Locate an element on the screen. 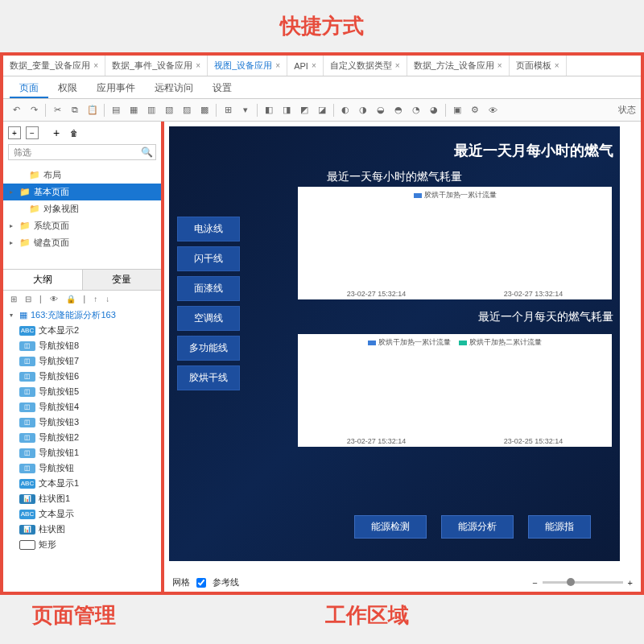 The height and width of the screenshot is (644, 644). tool-icon: ◔ is located at coordinates (416, 110).